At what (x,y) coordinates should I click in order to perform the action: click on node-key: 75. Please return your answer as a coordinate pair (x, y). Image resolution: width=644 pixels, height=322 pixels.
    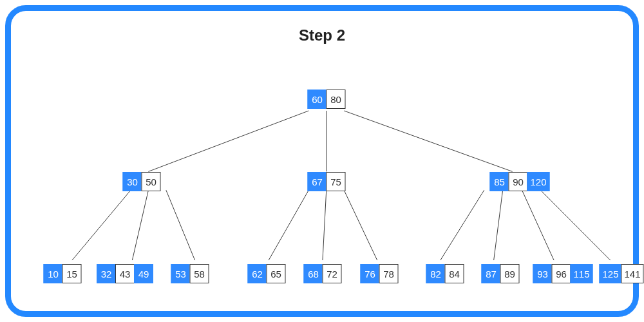
    Looking at the image, I should click on (336, 182).